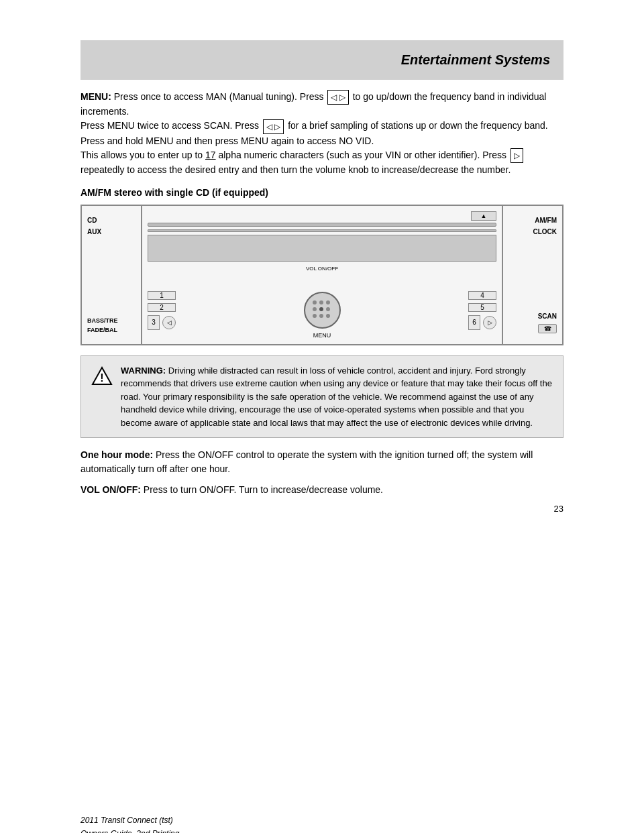  I want to click on footer: 2011 Transit Connect (tst) Owners Guide,…, so click(322, 824).